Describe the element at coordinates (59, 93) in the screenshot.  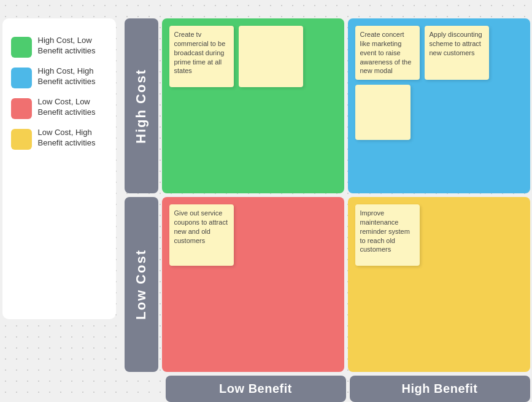
I see `legend-items: High Cost, Low Benefit activitiesHigh Co…` at that location.